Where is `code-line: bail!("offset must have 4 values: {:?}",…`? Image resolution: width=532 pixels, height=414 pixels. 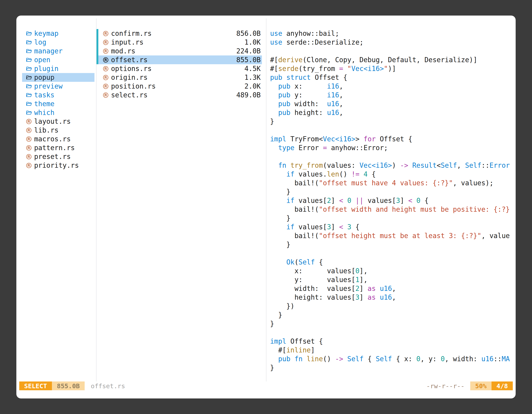
code-line: bail!("offset must have 4 values: {:?}",… is located at coordinates (393, 183).